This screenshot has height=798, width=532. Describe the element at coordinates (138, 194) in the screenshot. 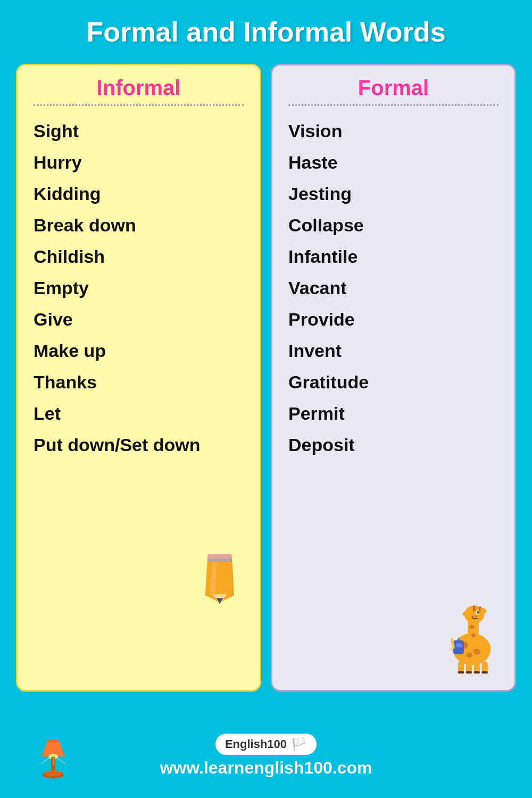

I see `informal-word-3: Kidding` at that location.